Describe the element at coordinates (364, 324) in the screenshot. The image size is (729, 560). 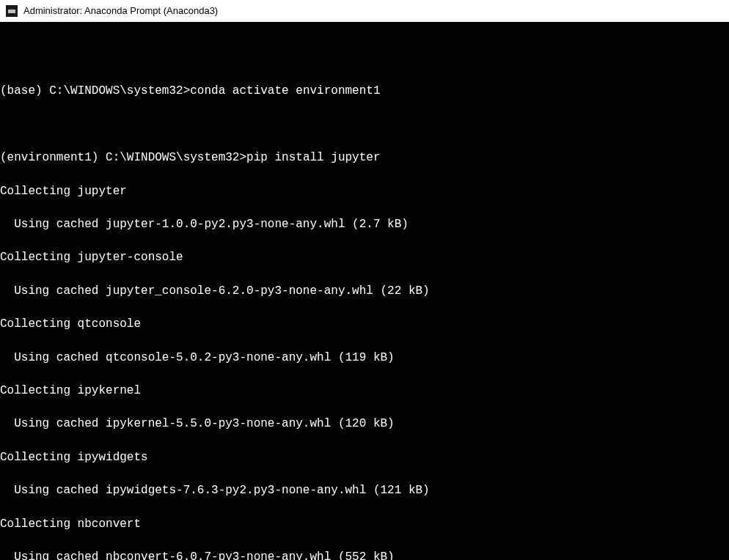
I see `output-line: Collecting qtconsole` at that location.